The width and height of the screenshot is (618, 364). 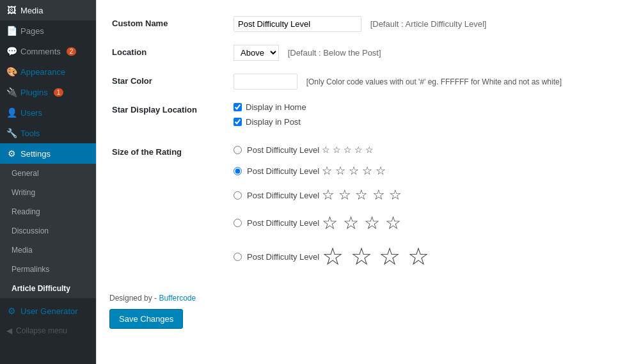 What do you see at coordinates (12, 92) in the screenshot?
I see `plugins-icon: 🔌` at bounding box center [12, 92].